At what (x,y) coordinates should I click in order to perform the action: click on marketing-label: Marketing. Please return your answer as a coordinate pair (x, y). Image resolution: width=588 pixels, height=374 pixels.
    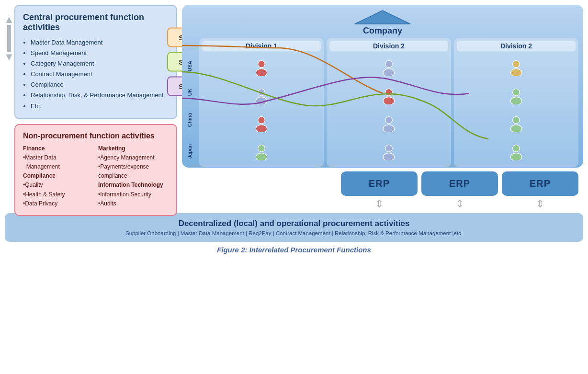
    Looking at the image, I should click on (133, 148).